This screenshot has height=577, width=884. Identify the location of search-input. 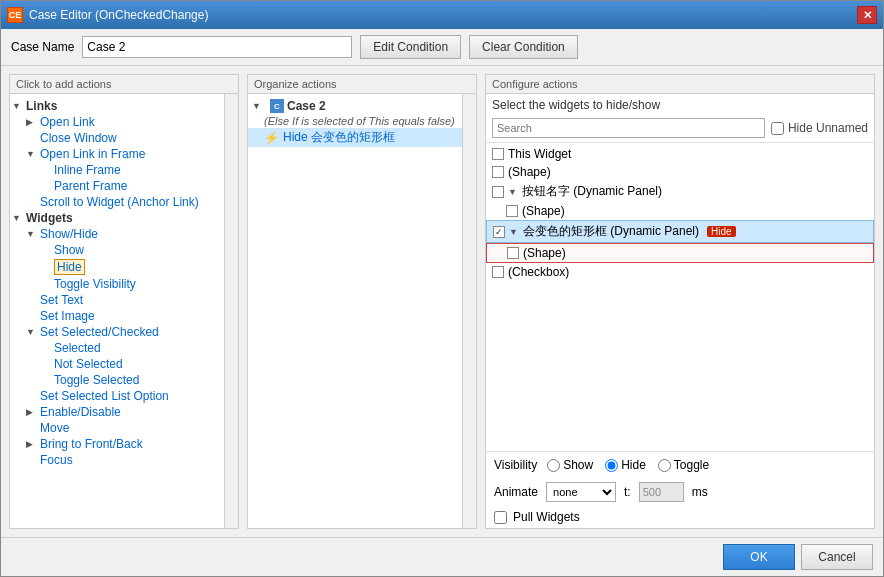
(628, 128).